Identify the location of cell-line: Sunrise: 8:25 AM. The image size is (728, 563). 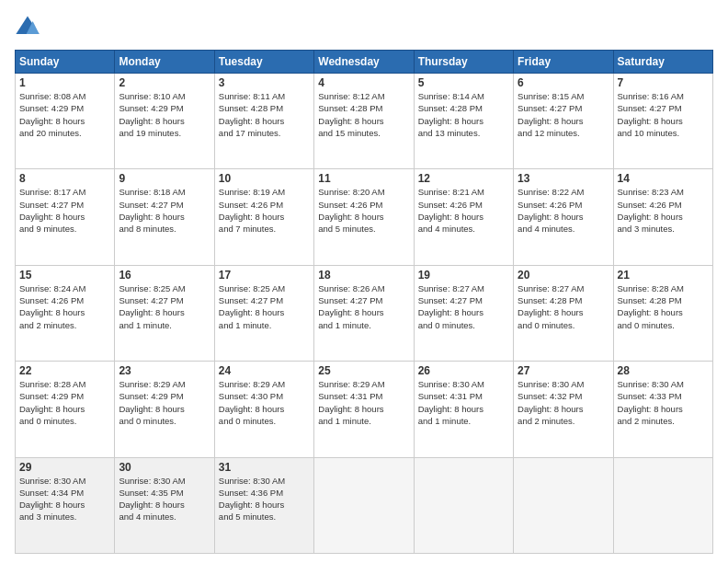
(164, 289).